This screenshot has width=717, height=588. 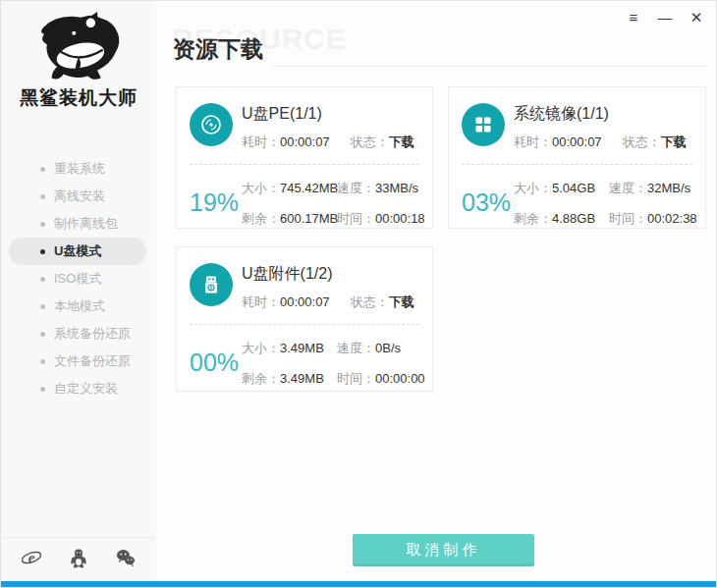 I want to click on card-title: U盘PE(1/1), so click(x=330, y=114).